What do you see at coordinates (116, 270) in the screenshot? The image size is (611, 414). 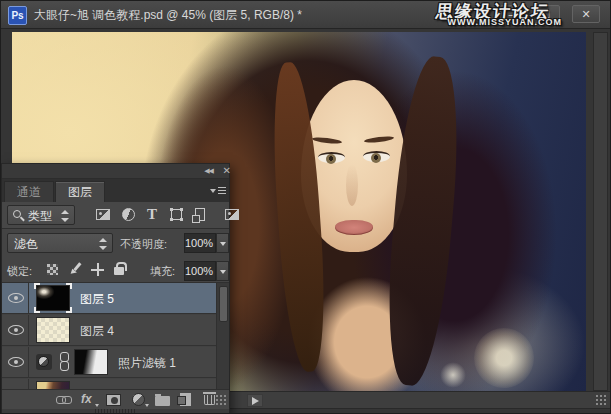 I see `lock-row: 锁定: 填充: 100%` at bounding box center [116, 270].